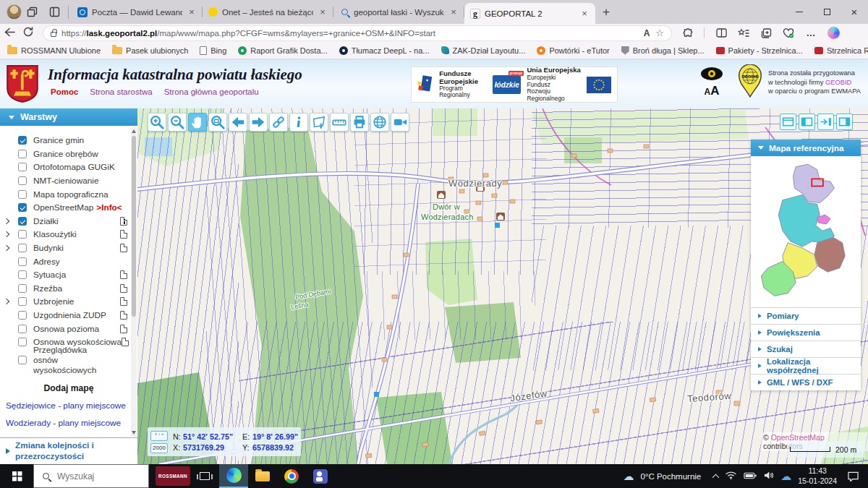  What do you see at coordinates (806, 382) in the screenshot?
I see `accordion-gml-wfs-dxf: GML / WFS / DXF` at bounding box center [806, 382].